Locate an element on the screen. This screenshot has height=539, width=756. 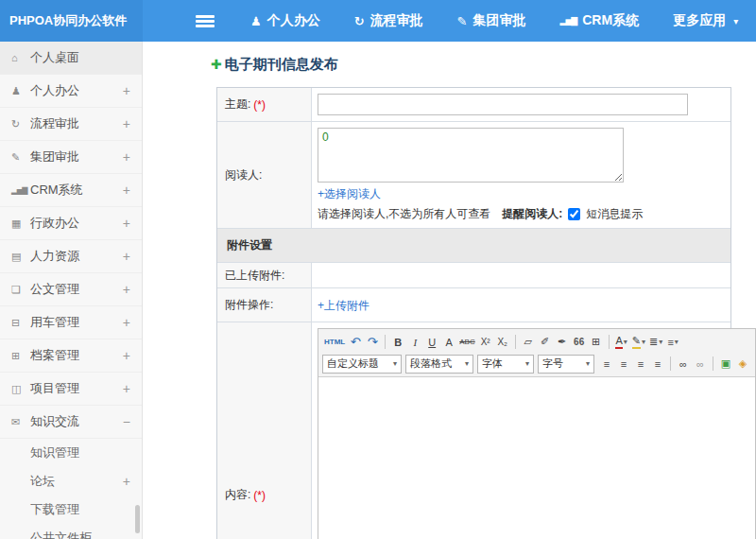
sidebar-item-workflow-approval: ↻ 流程审批 + is located at coordinates (71, 125).